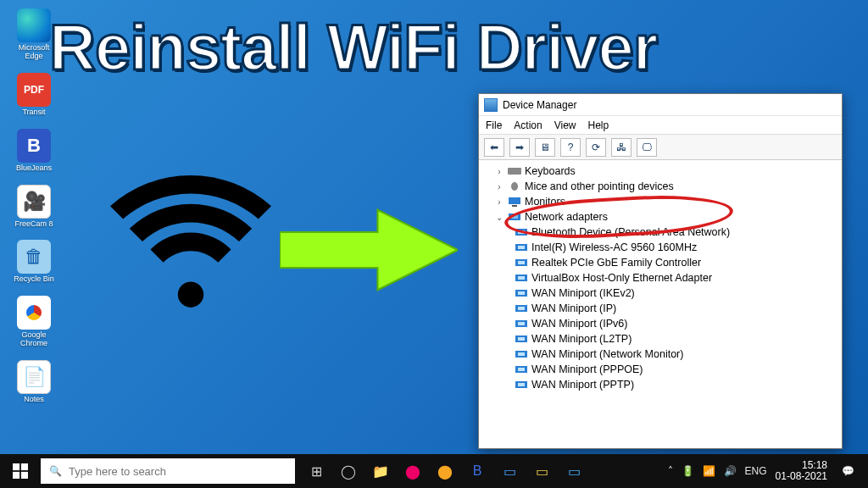 The height and width of the screenshot is (488, 868). I want to click on taskbar-app-1: ⬤, so click(413, 471).